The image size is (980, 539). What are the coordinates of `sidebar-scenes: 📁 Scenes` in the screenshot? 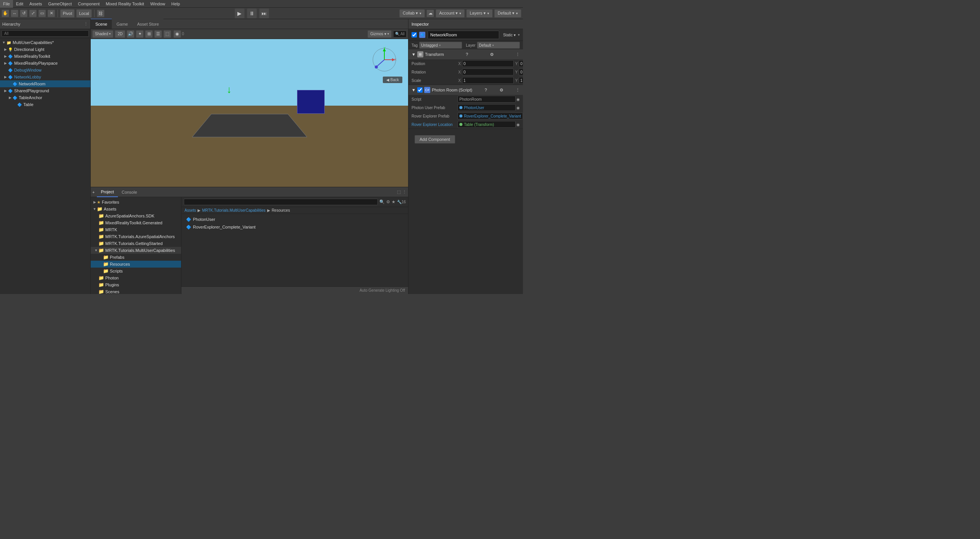 It's located at (136, 291).